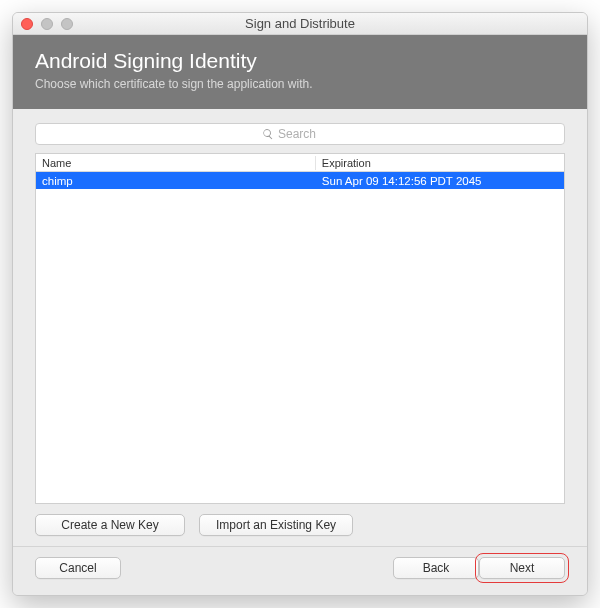 The image size is (600, 608). What do you see at coordinates (436, 568) in the screenshot?
I see `back-button: Back` at bounding box center [436, 568].